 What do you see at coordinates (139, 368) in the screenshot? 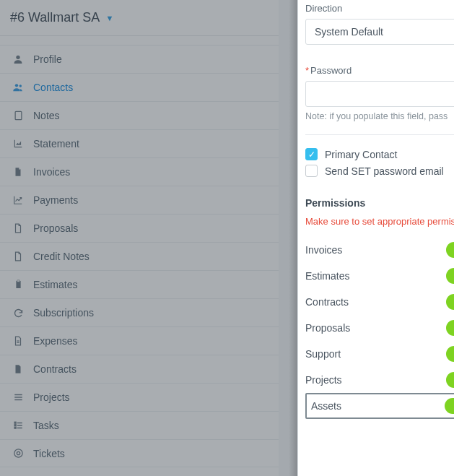
I see `sidebar-item-contracts: Contracts` at bounding box center [139, 368].